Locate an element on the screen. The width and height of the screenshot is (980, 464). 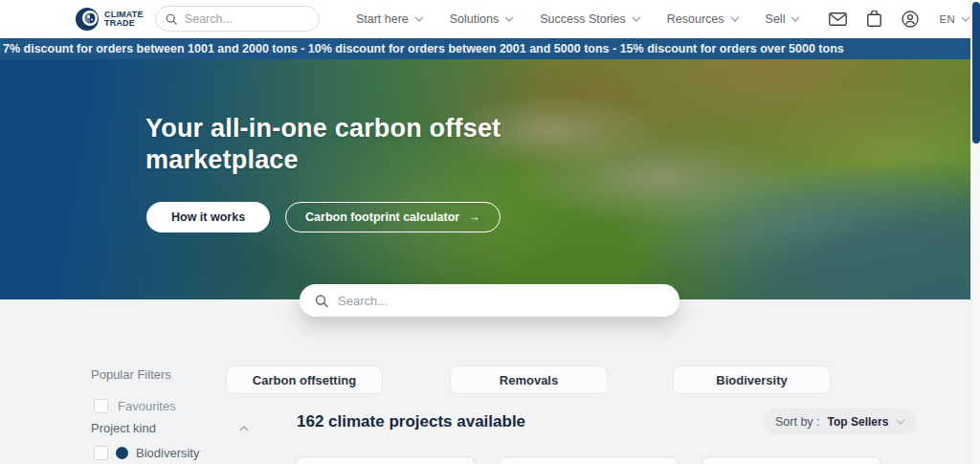
project-kind-section-toggle: Project kind is located at coordinates (170, 429).